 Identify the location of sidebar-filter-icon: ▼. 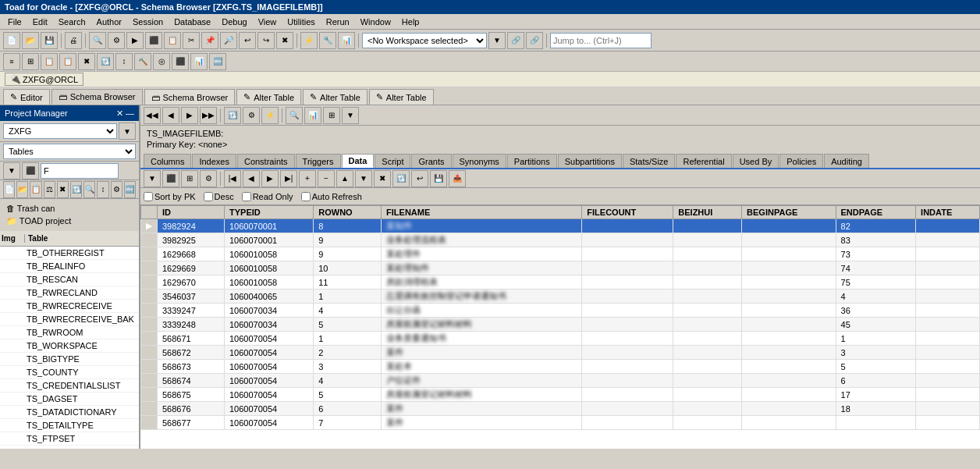
(12, 171).